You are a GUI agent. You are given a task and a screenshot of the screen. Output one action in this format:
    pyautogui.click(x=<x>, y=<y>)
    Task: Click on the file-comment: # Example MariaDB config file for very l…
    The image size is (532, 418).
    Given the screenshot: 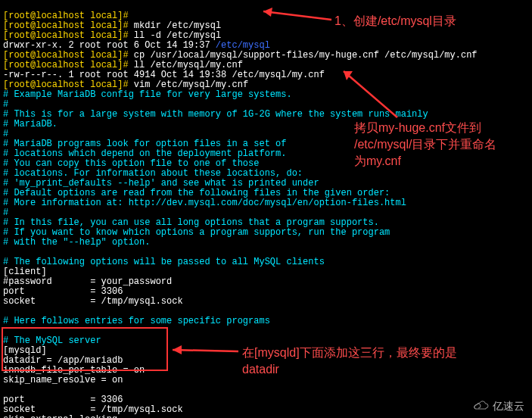 What is the action you would take?
    pyautogui.click(x=148, y=95)
    